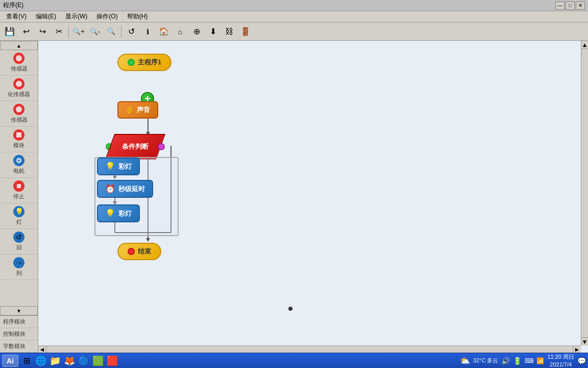  Describe the element at coordinates (79, 32) in the screenshot. I see `zoom-in-button: 🔍+` at that location.